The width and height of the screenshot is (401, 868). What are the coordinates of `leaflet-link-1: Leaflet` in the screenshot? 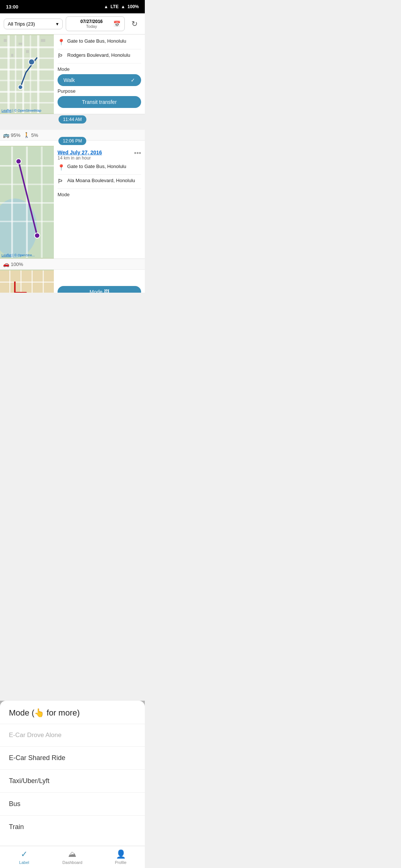 It's located at (7, 111).